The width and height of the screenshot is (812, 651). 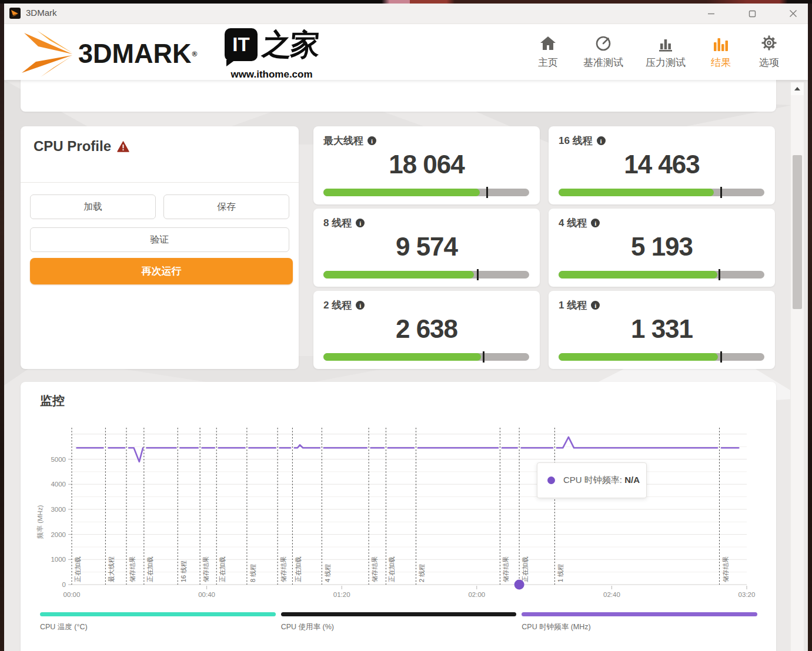 What do you see at coordinates (93, 207) in the screenshot?
I see `load-button: 加载` at bounding box center [93, 207].